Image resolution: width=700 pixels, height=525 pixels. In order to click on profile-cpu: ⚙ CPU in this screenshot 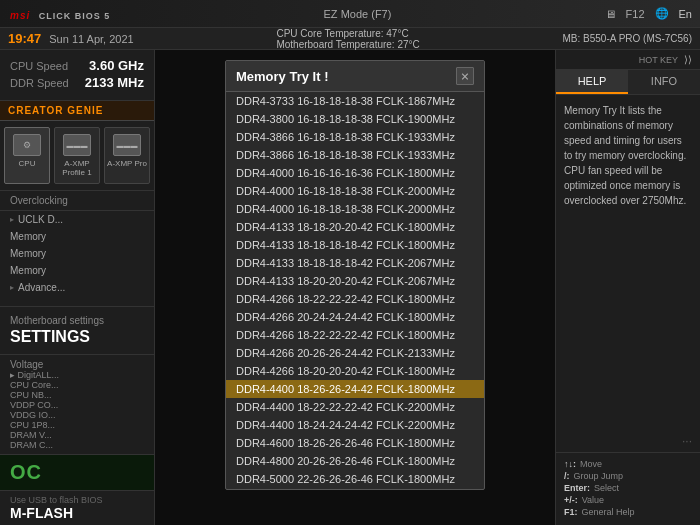, I will do `click(27, 156)`.